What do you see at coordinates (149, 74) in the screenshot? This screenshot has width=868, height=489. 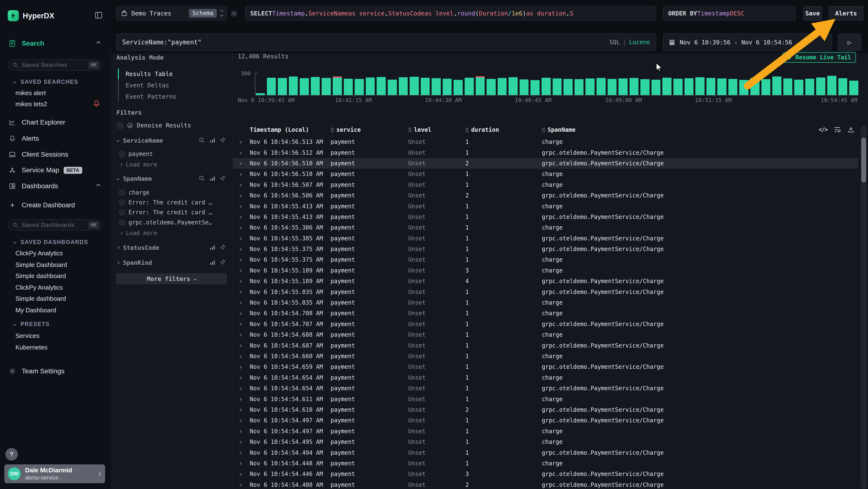 I see `mode-results-table: Results Table` at bounding box center [149, 74].